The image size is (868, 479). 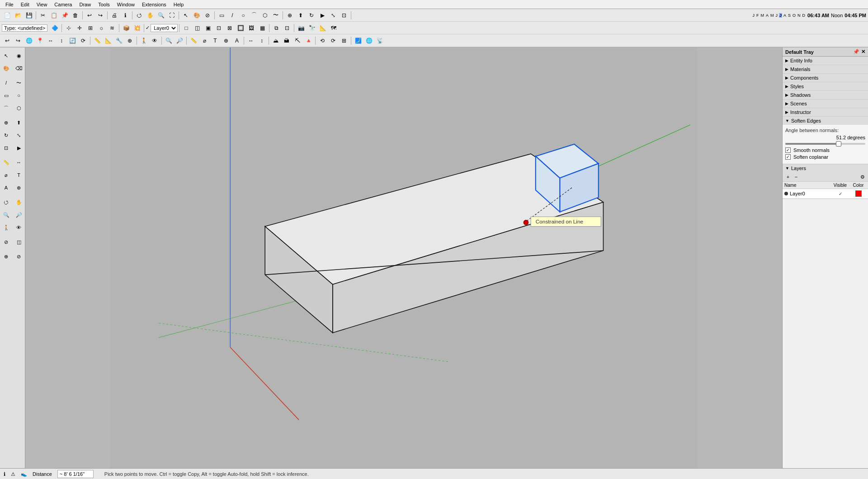 I want to click on tb3-btn11: 🔧, so click(x=119, y=41).